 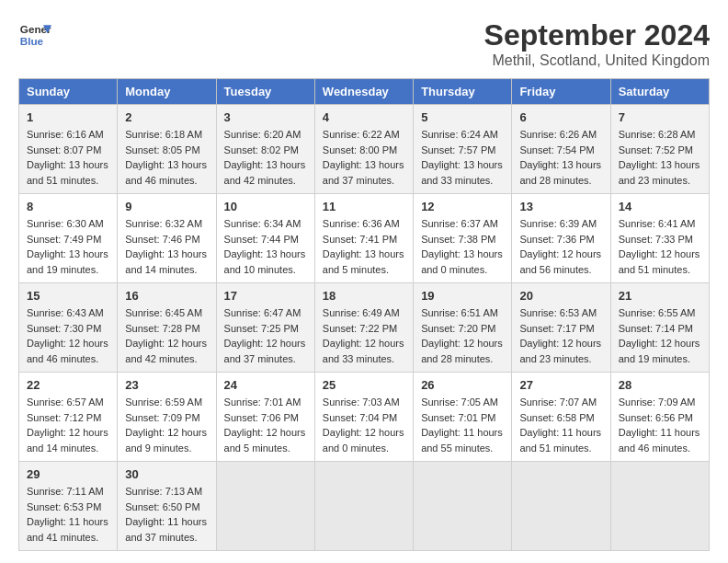 I want to click on table-cell: 16 Sunrise: 6:45 AM Sunset: 7:28 PM Dayl…, so click(x=167, y=327).